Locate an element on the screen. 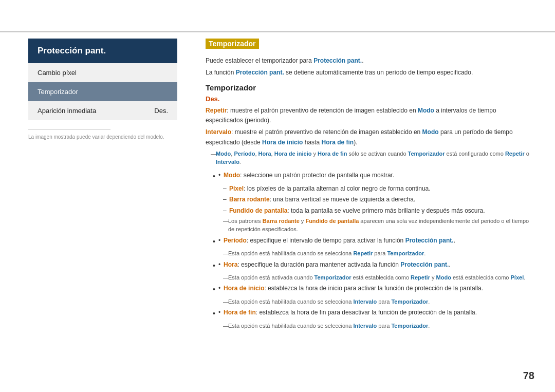 This screenshot has width=555, height=392. bullet-modo: • Modo: seleccione un patrón protector d… is located at coordinates (374, 176).